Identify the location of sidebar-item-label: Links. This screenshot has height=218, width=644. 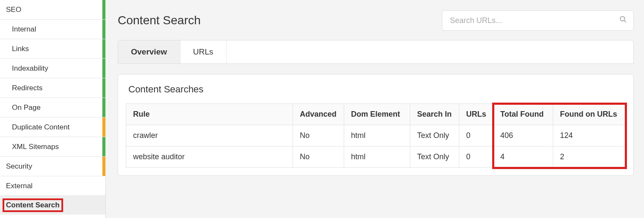
(20, 49).